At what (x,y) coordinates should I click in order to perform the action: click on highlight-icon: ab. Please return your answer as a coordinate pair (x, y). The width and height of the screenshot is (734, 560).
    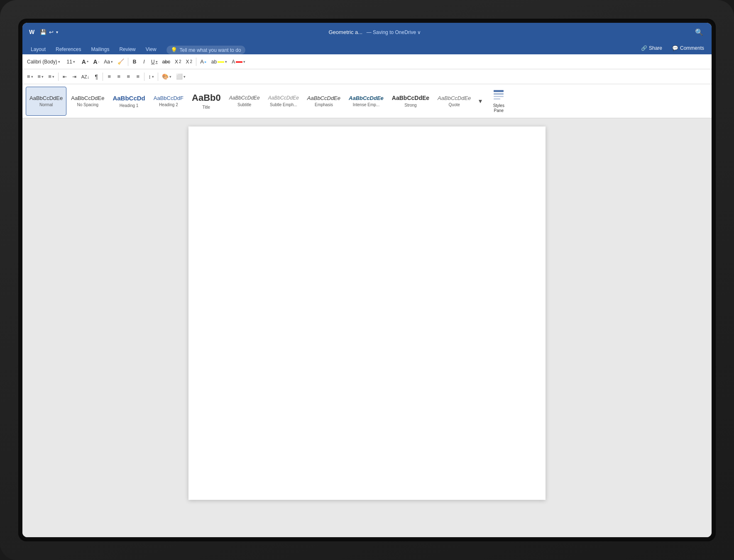
    Looking at the image, I should click on (214, 62).